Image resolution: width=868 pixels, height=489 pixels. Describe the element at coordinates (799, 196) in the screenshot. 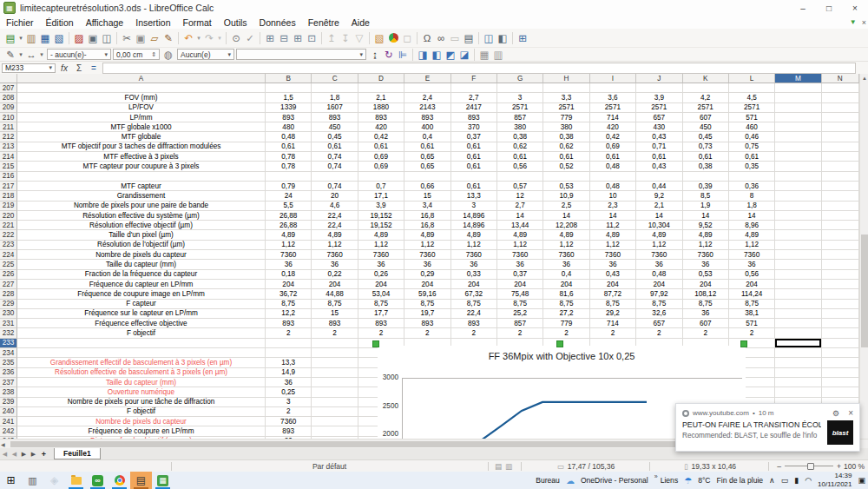

I see `cell-M218` at that location.